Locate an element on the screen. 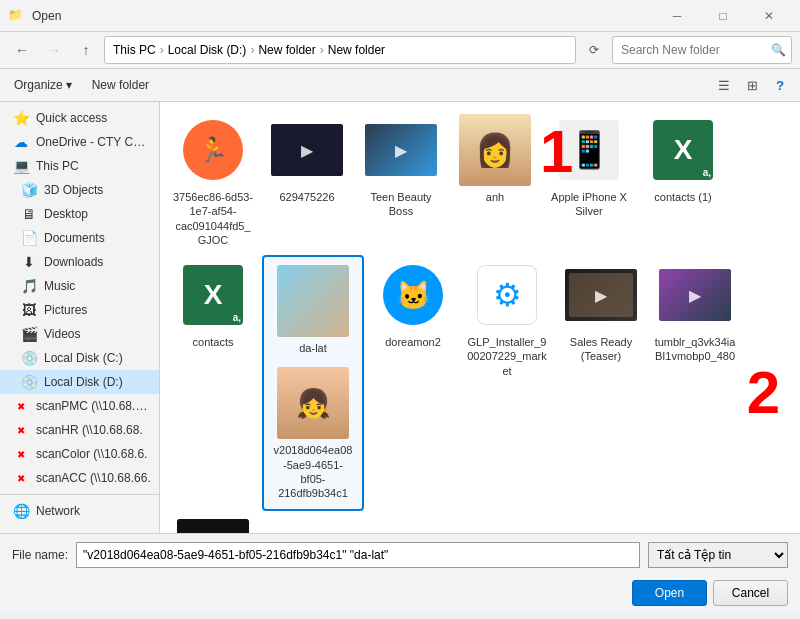 Image resolution: width=800 pixels, height=619 pixels. filetype-select: Tất cả Tệp tin is located at coordinates (718, 555).